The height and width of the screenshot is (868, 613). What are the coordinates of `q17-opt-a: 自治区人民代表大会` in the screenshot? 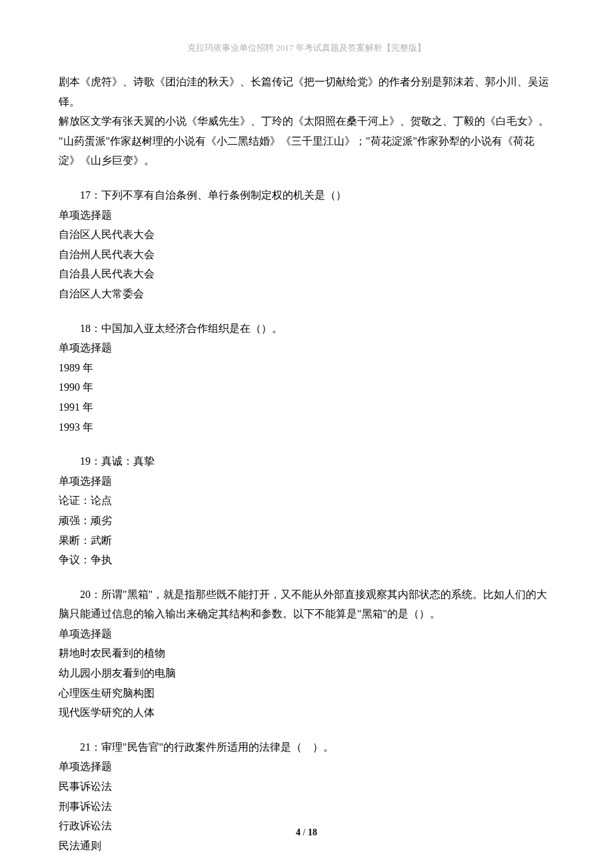 It's located at (306, 235).